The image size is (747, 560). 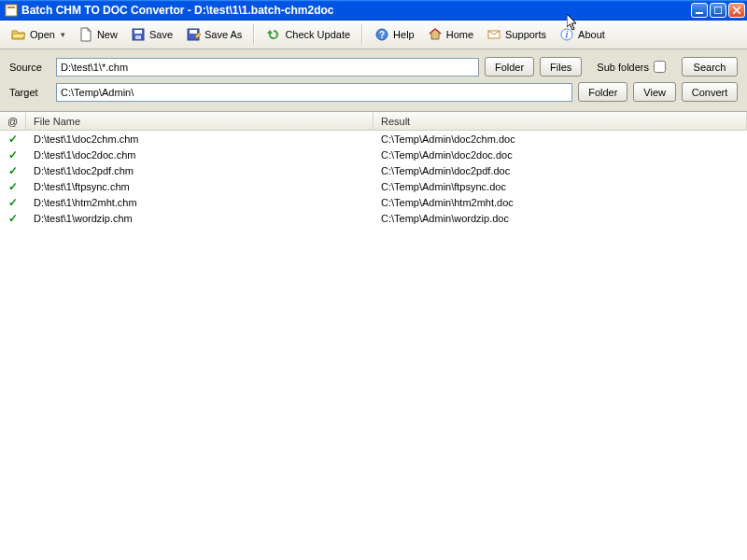 I want to click on table-row: ✓D:\test\1\doc2pdf.chmC:\Temp\Admin\doc2…, so click(x=374, y=170).